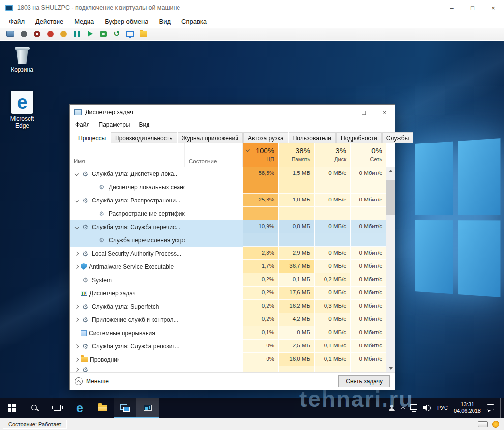 This screenshot has height=430, width=504. What do you see at coordinates (10, 34) in the screenshot?
I see `ctrl-alt-del-button` at bounding box center [10, 34].